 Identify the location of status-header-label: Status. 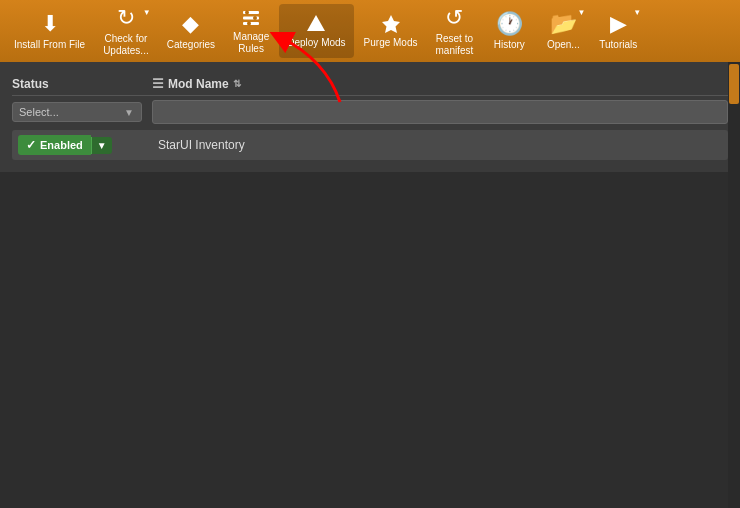
(30, 84).